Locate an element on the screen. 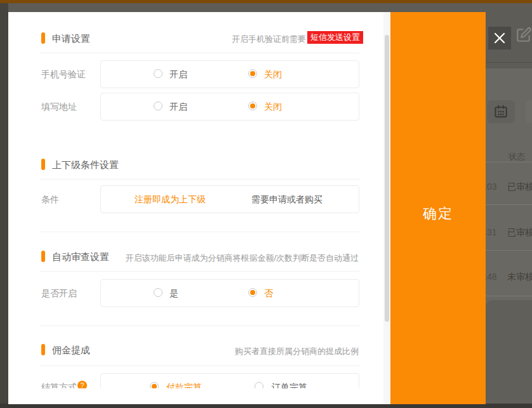  row-label-phone-verify: 手机号验证 is located at coordinates (63, 75).